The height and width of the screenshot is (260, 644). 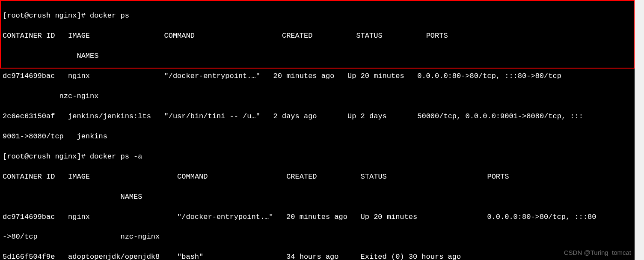 I want to click on ps2-row-0: dc9714699bac nginx "/docker-entrypoint.……, so click(x=322, y=217).